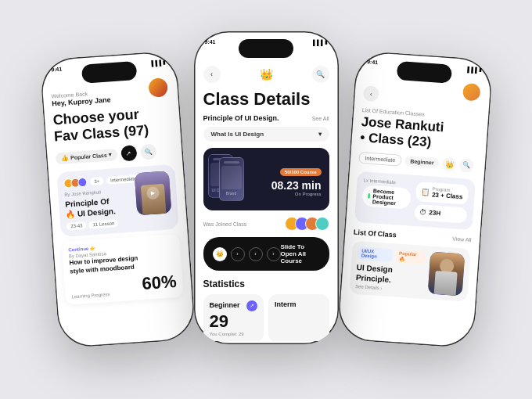  What do you see at coordinates (266, 224) in the screenshot?
I see `joined-row: Was Joined Class` at bounding box center [266, 224].